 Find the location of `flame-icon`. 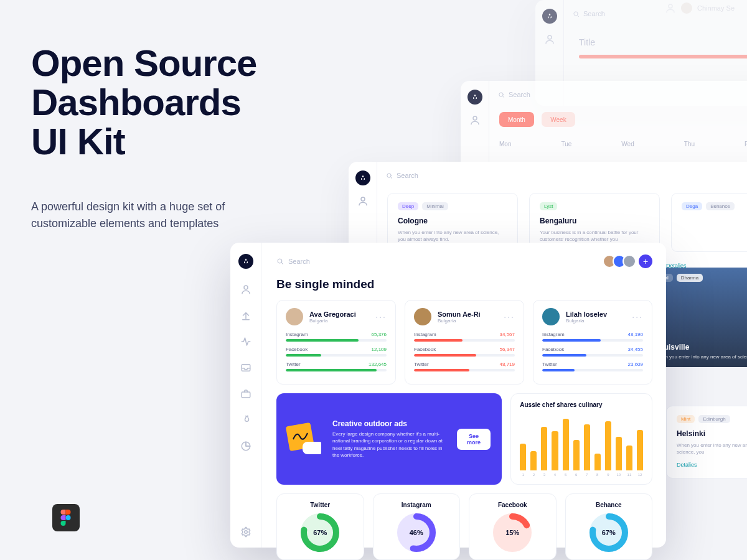

flame-icon is located at coordinates (246, 420).